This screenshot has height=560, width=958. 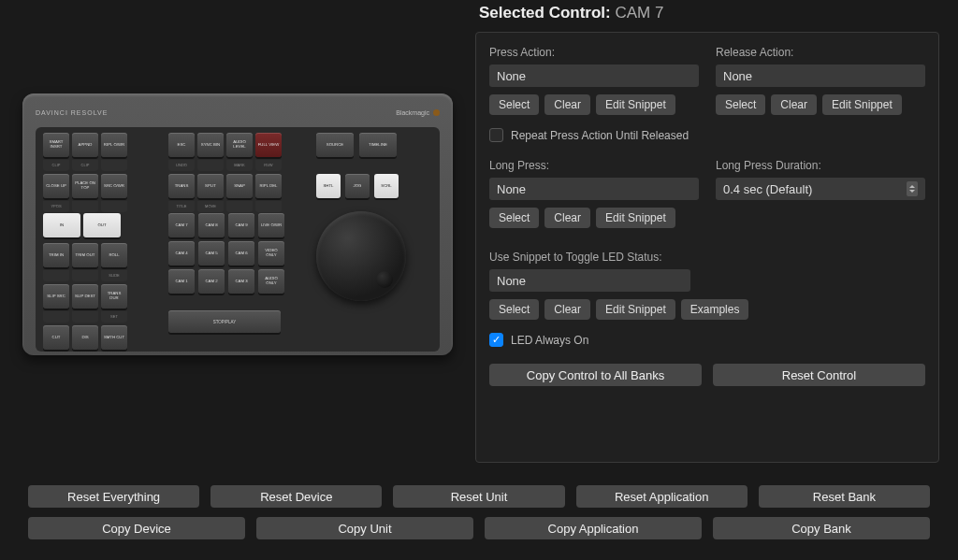 What do you see at coordinates (479, 496) in the screenshot?
I see `reset-unit-button: Reset Unit` at bounding box center [479, 496].